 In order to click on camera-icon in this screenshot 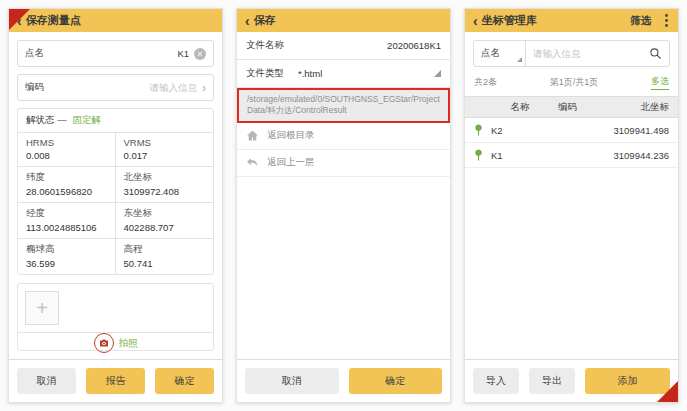, I will do `click(104, 343)`.